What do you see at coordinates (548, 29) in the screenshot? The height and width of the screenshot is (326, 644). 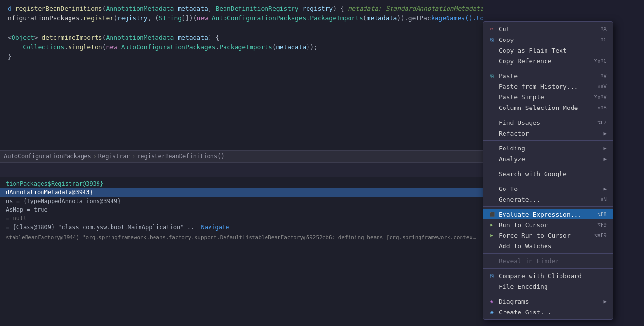 I see `menu-item-cut: ✂ Cut ⌘X` at bounding box center [548, 29].